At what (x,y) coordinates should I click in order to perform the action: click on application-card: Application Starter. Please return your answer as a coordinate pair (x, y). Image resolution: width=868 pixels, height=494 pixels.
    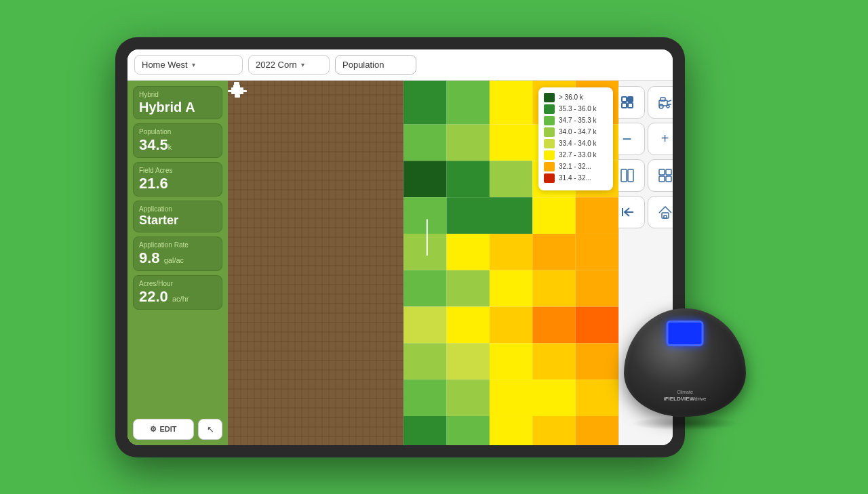
    Looking at the image, I should click on (178, 217).